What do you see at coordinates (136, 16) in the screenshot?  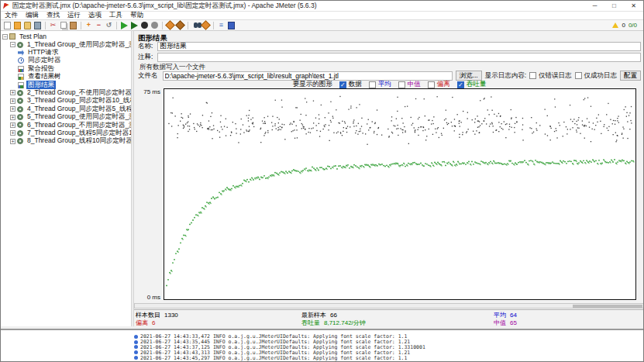 I see `menu-item-7: 帮助` at bounding box center [136, 16].